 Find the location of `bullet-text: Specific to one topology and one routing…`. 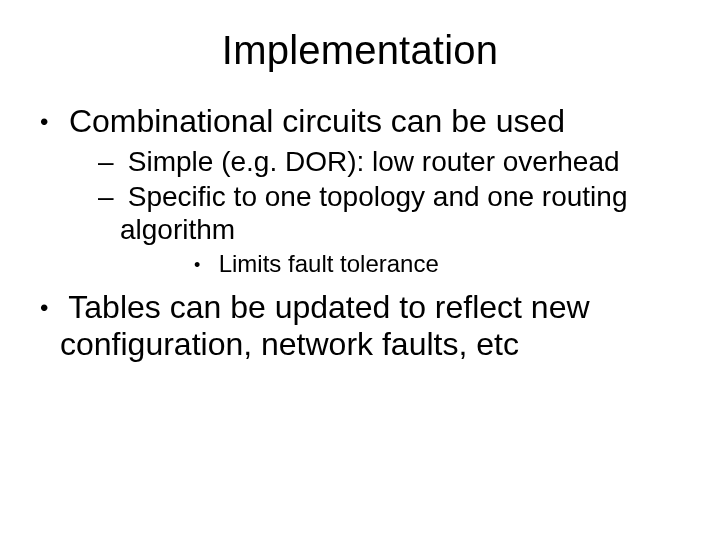

bullet-text: Specific to one topology and one routing… is located at coordinates (374, 213).